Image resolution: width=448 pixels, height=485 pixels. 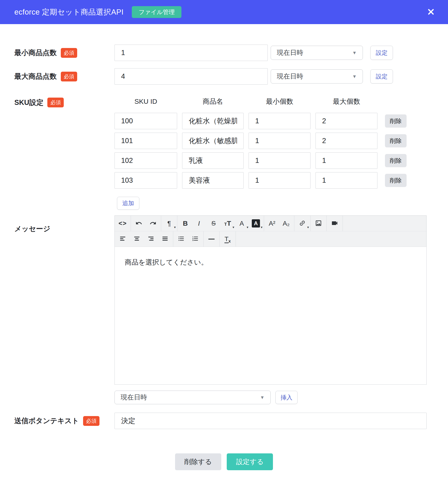 What do you see at coordinates (137, 239) in the screenshot?
I see `align-center-button` at bounding box center [137, 239].